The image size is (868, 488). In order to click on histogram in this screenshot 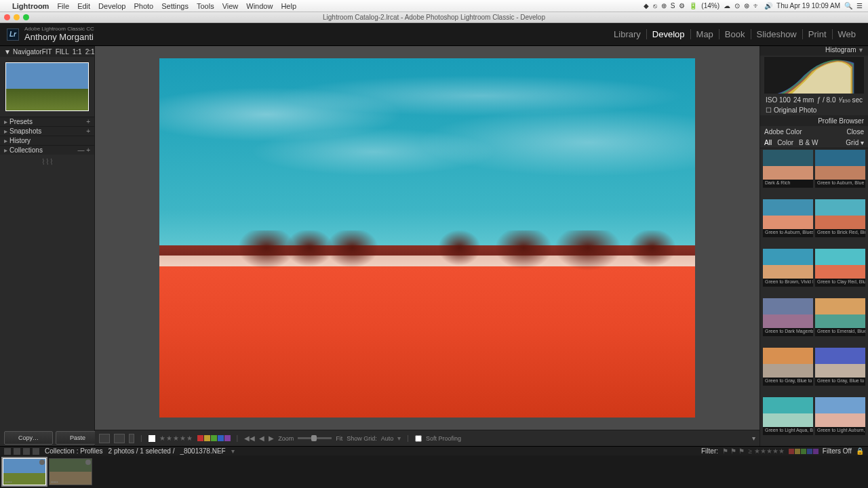, I will do `click(814, 75)`.